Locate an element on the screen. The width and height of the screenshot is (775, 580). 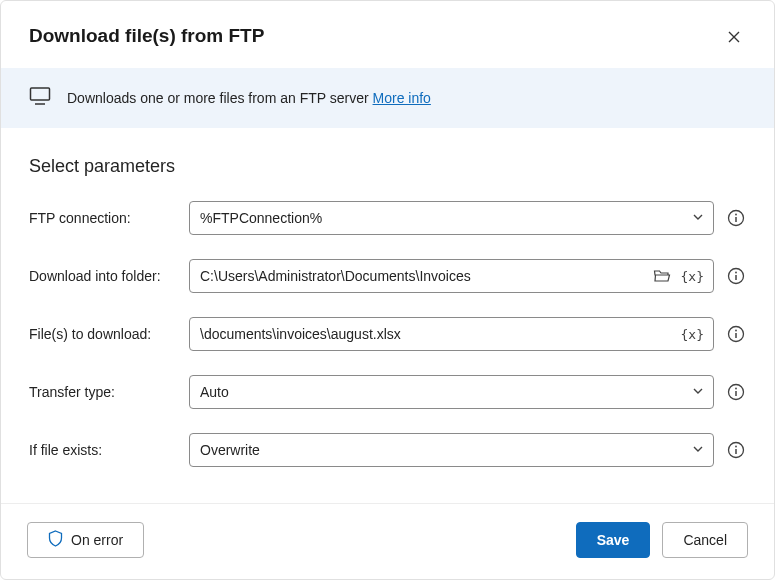
info-banner: Downloads one or more files from an FTP … is located at coordinates (388, 98).